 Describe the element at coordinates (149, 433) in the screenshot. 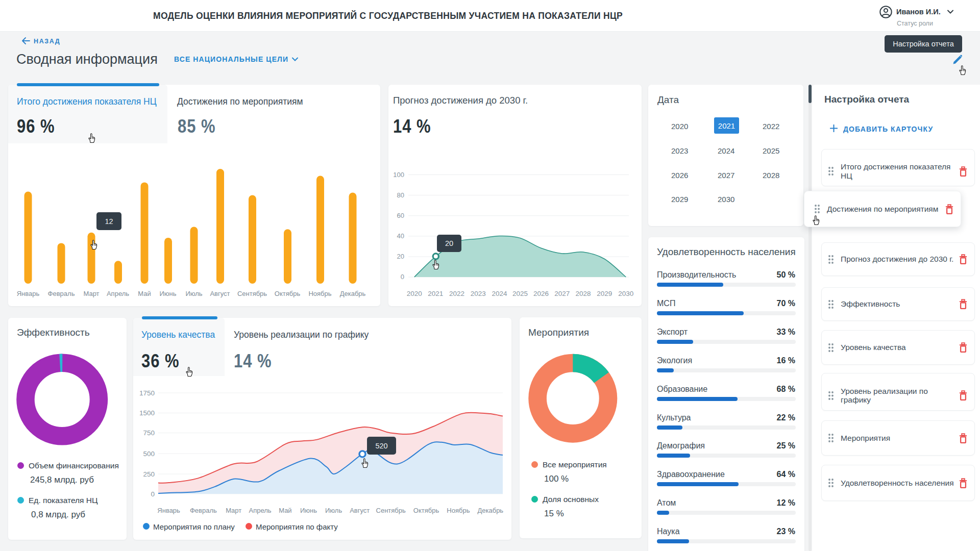

I see `svg-text: 750` at that location.